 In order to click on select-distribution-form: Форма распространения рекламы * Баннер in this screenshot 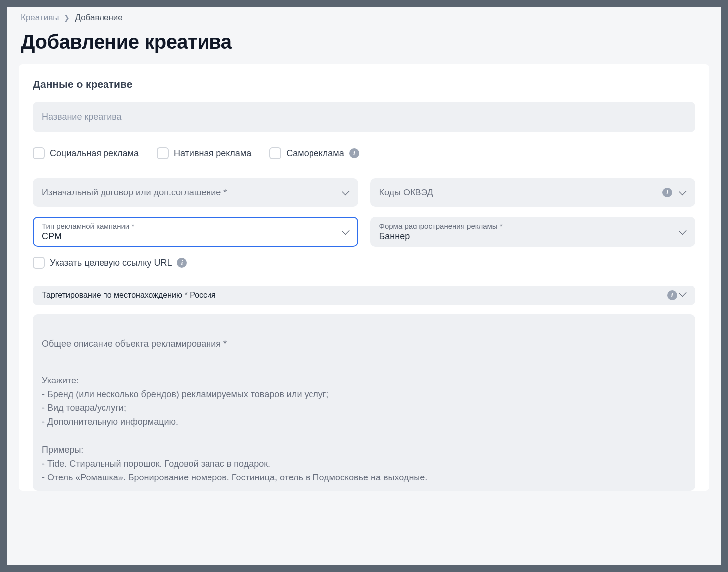, I will do `click(533, 232)`.